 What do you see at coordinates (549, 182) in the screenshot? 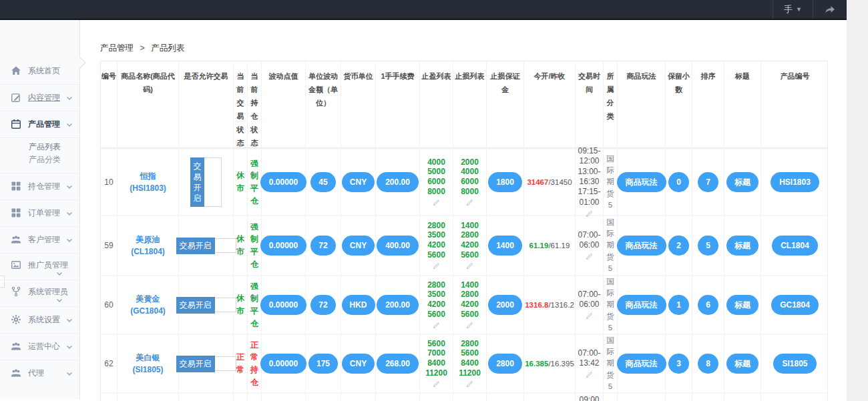
I see `open-prev-values: 31467/31450` at bounding box center [549, 182].